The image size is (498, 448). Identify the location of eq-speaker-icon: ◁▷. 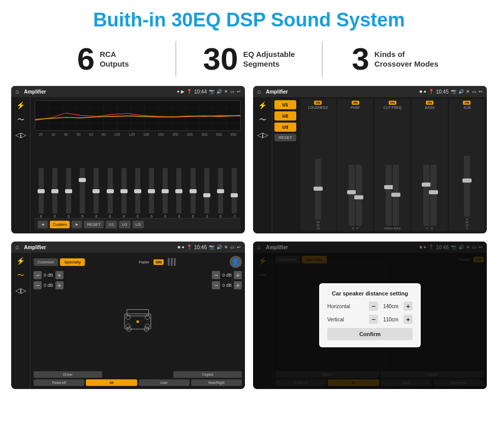
(21, 135).